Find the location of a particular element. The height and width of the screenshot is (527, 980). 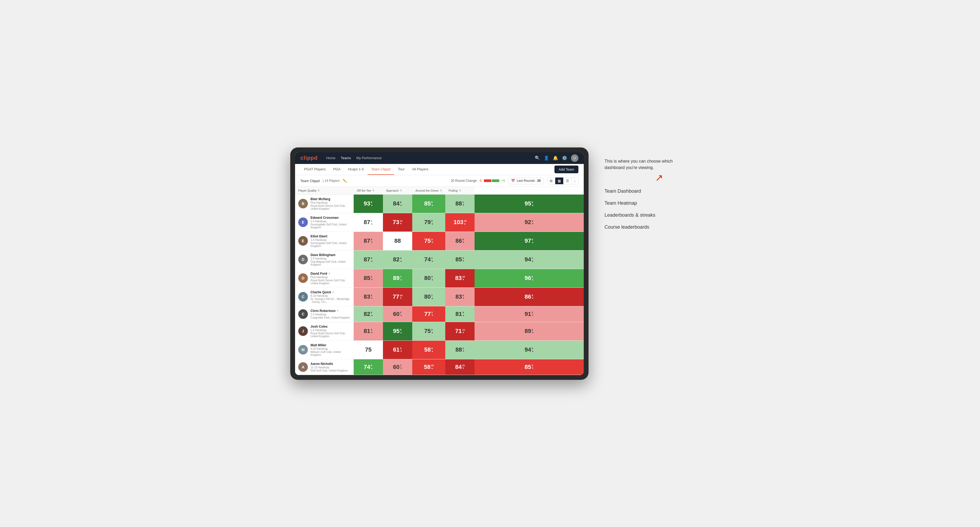

col-around-green: Around the Green ⇅ is located at coordinates (429, 191).